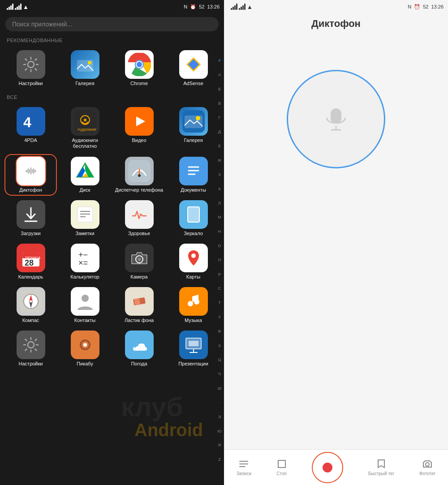 This screenshot has height=485, width=448. Describe the element at coordinates (85, 83) in the screenshot. I see `gallery-rec-label: Галерея` at that location.